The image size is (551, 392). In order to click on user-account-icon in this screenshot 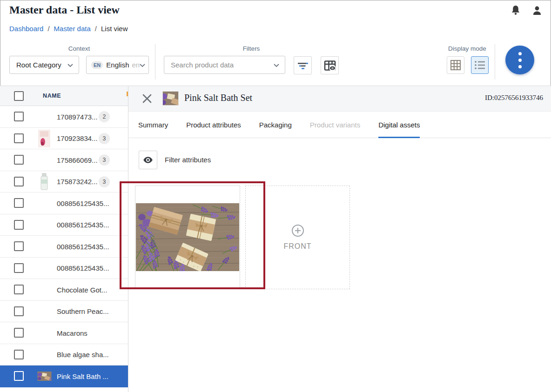, I will do `click(537, 11)`.